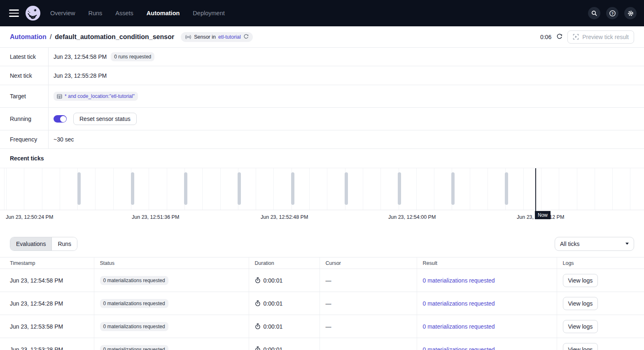  I want to click on cell-timestamp: Jun 23, 12:53:58 PM, so click(47, 327).